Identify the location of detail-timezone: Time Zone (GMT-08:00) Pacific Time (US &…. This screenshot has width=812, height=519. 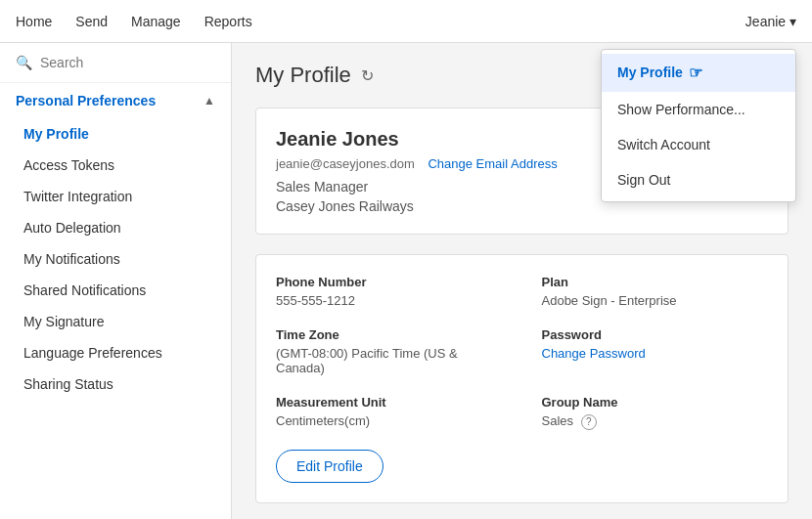
(389, 352).